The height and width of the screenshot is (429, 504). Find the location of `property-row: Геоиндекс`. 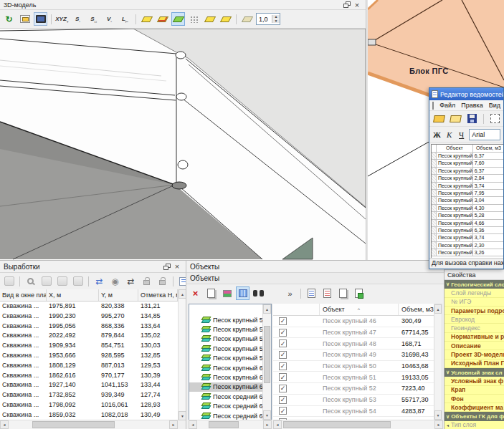

property-row: Геоиндекс is located at coordinates (475, 328).